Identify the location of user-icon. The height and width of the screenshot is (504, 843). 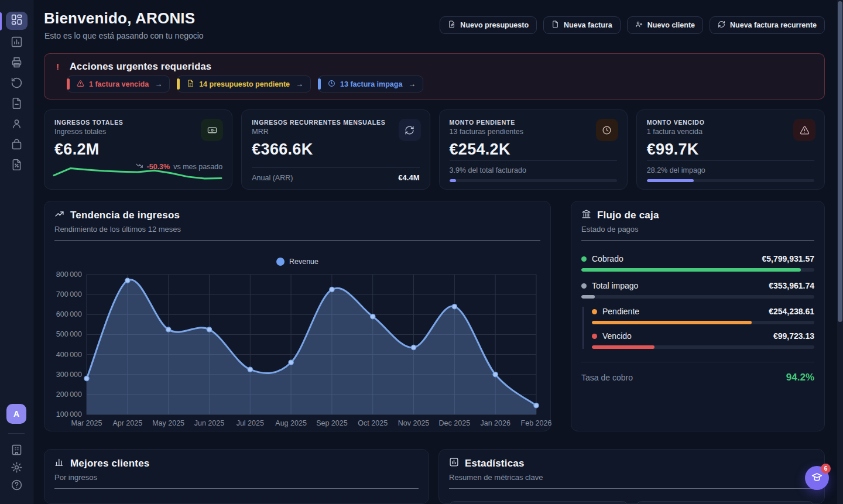
(16, 125).